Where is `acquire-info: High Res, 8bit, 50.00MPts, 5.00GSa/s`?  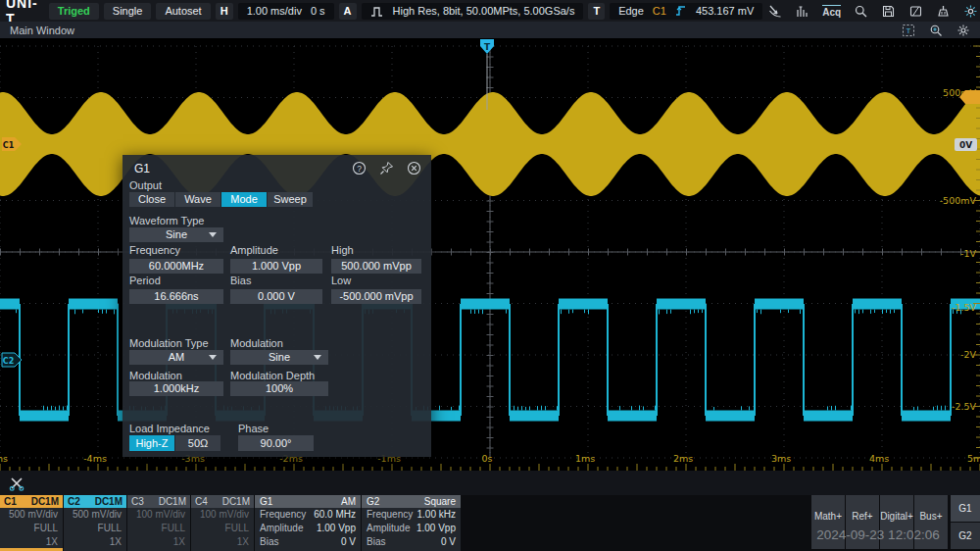 acquire-info: High Res, 8bit, 50.00MPts, 5.00GSa/s is located at coordinates (484, 11).